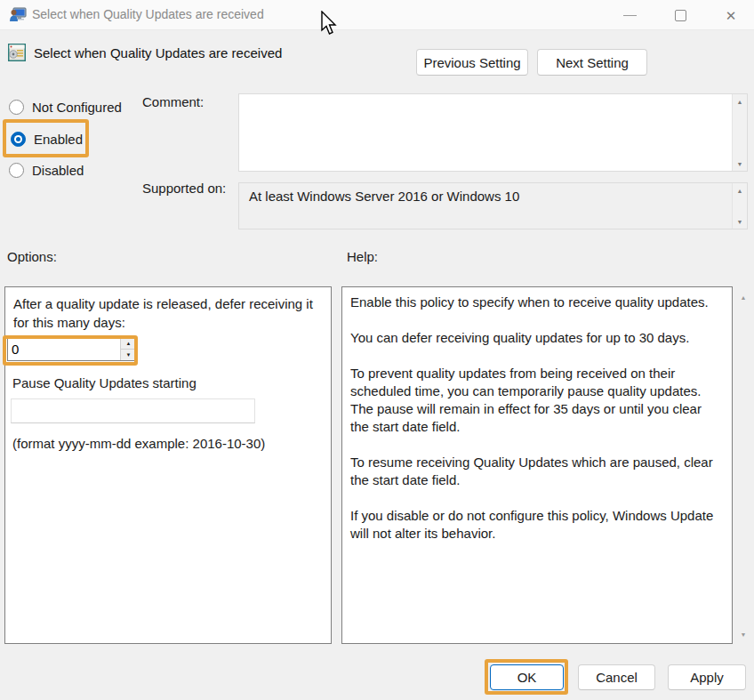 The image size is (754, 700). I want to click on comment-label: Comment:, so click(172, 101).